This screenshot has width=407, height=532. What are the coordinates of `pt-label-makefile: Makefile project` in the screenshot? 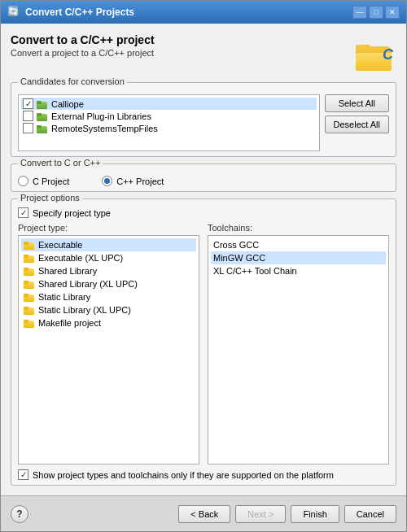 It's located at (70, 323).